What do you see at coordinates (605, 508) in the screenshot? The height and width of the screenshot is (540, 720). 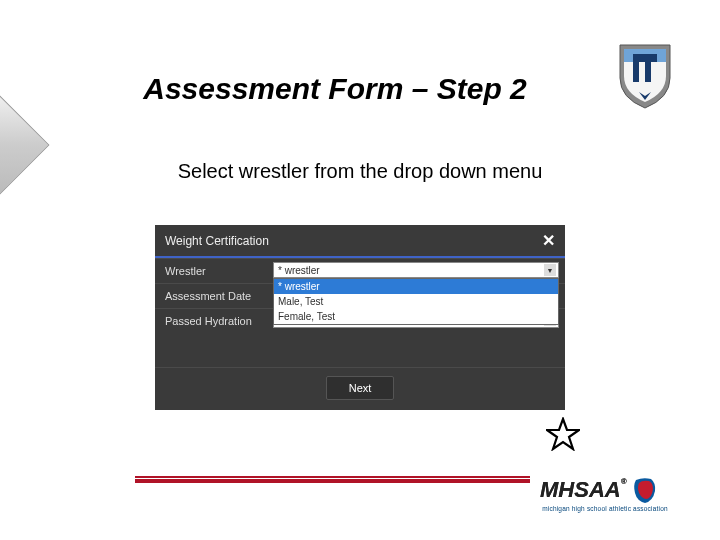 I see `mhsaa-tagline: michigan high school athletic associatio…` at bounding box center [605, 508].